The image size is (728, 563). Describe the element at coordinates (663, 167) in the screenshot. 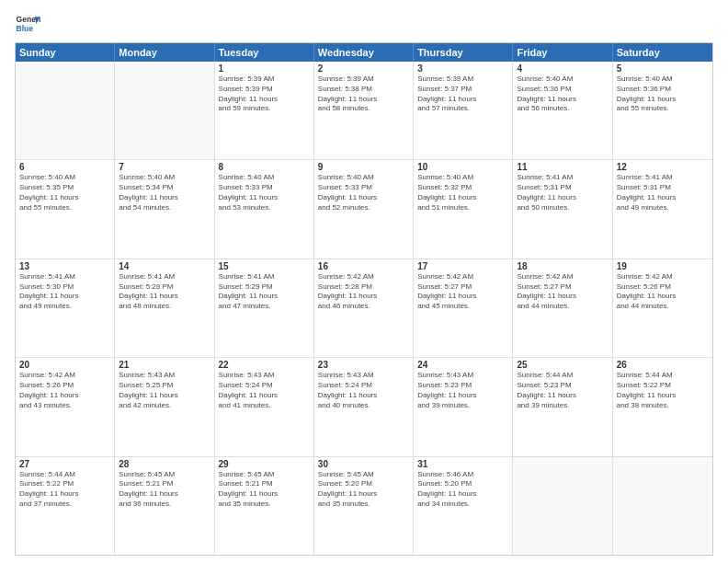

I see `day-number: 12` at that location.